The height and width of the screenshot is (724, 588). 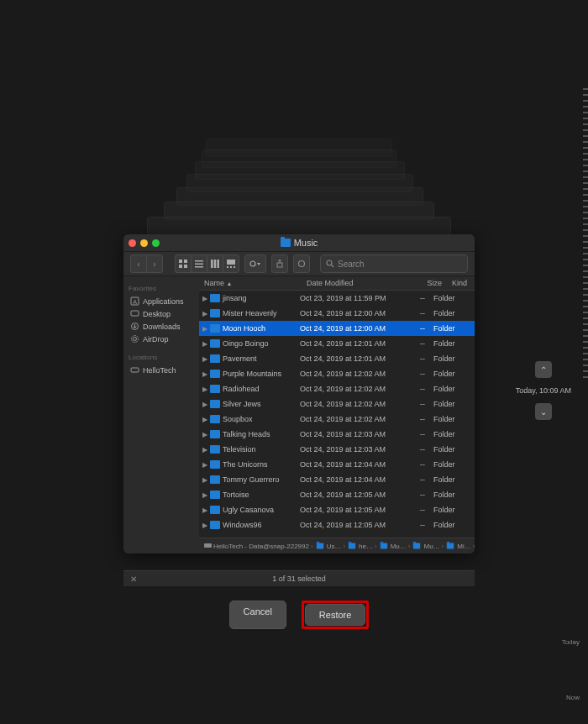 What do you see at coordinates (337, 374) in the screenshot?
I see `table-row: ▶Purple MountainsOct 24, 2019 at 12:02 A…` at bounding box center [337, 374].